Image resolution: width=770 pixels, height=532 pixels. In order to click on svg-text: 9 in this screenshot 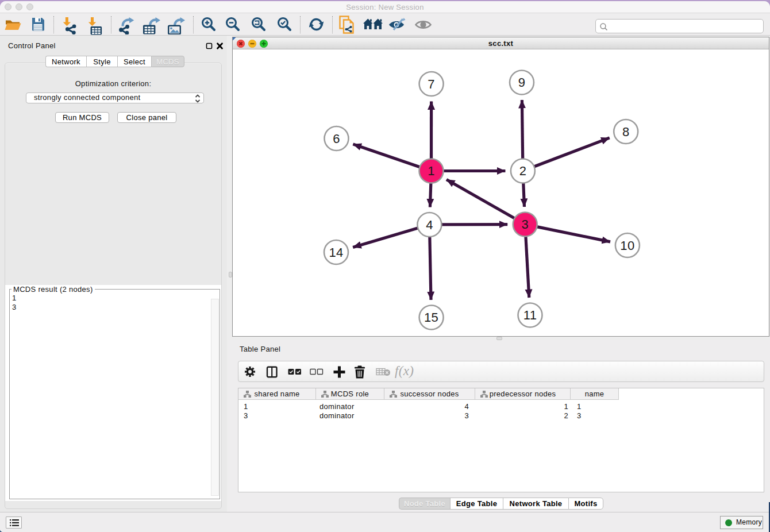, I will do `click(522, 83)`.